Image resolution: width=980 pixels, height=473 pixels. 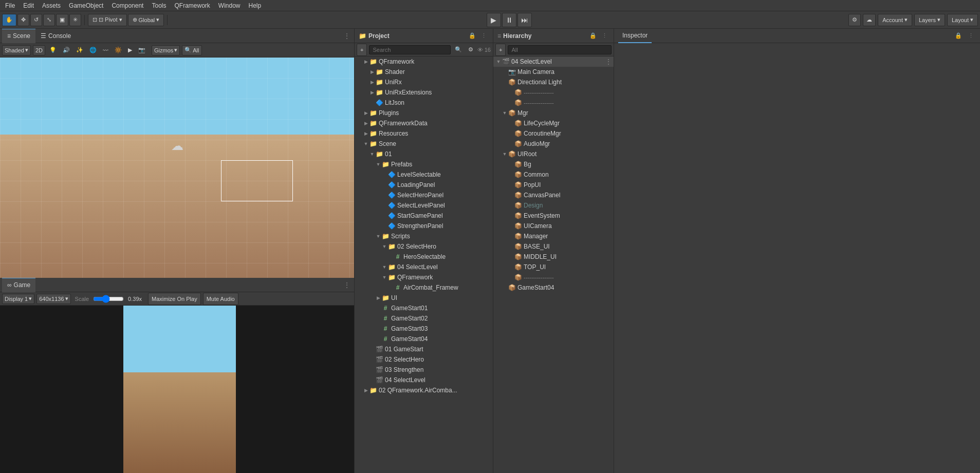 I want to click on 2d-button: 2D, so click(x=39, y=50).